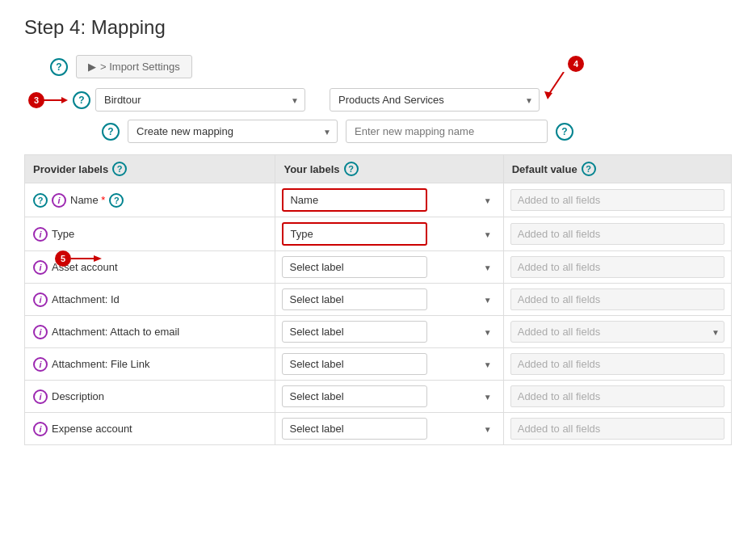 The width and height of the screenshot is (756, 543). Describe the element at coordinates (141, 66) in the screenshot. I see `import-settings-label: > Import Settings` at that location.